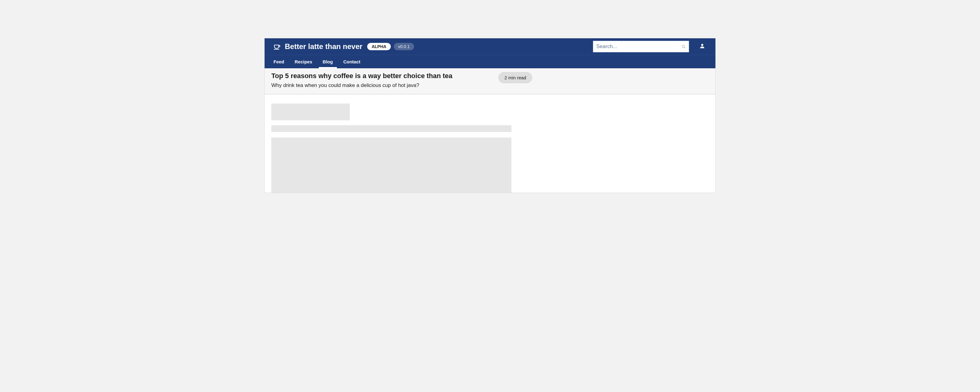 The height and width of the screenshot is (392, 980). What do you see at coordinates (362, 76) in the screenshot?
I see `page-title: Top 5 reasons why coffee is a way better…` at bounding box center [362, 76].